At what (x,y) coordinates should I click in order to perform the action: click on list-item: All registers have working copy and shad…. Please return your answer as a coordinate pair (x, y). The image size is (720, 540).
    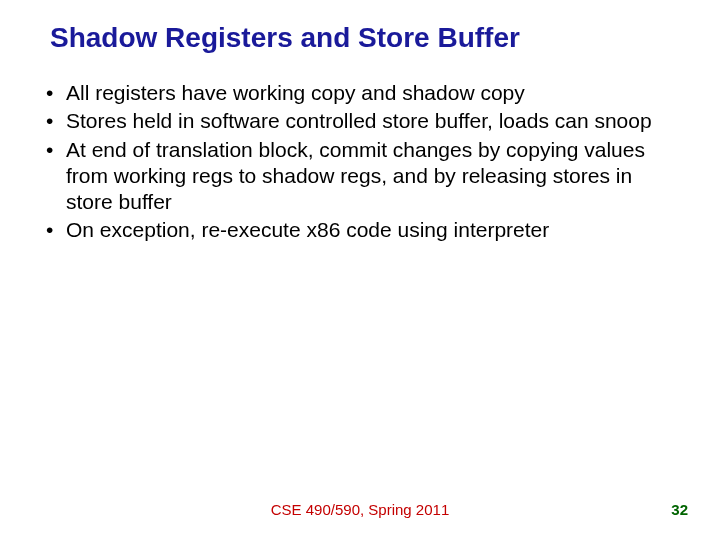
    Looking at the image, I should click on (360, 93).